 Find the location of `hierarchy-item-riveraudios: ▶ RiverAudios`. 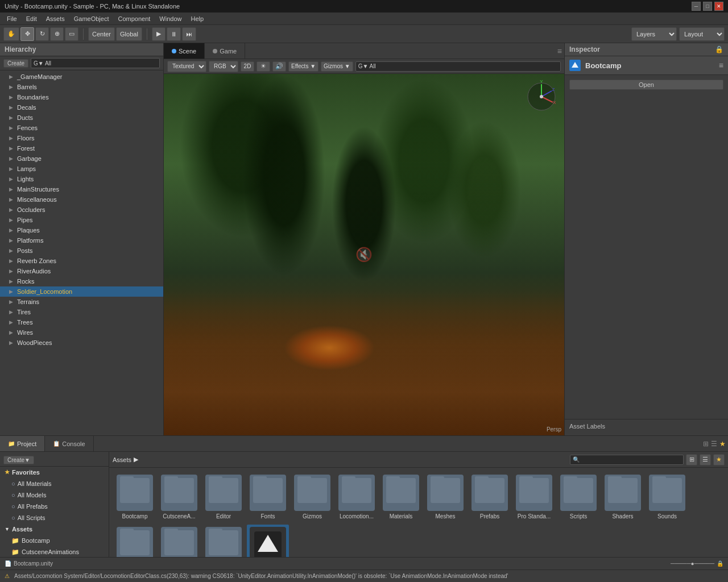

hierarchy-item-riveraudios: ▶ RiverAudios is located at coordinates (82, 271).